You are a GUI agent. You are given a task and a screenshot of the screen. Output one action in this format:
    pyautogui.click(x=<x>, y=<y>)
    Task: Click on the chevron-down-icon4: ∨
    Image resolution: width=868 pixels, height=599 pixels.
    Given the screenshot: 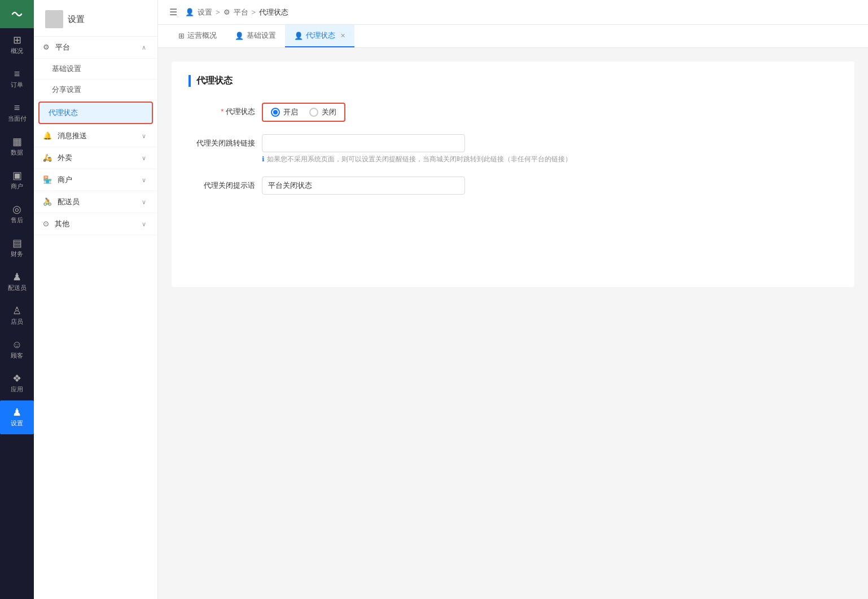 What is the action you would take?
    pyautogui.click(x=144, y=202)
    